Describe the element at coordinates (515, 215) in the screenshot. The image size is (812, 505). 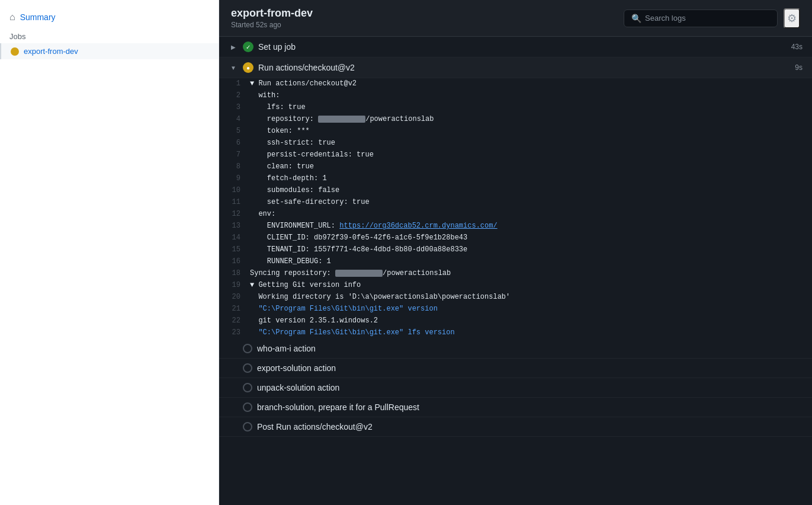
I see `log-line: 12 env:` at that location.